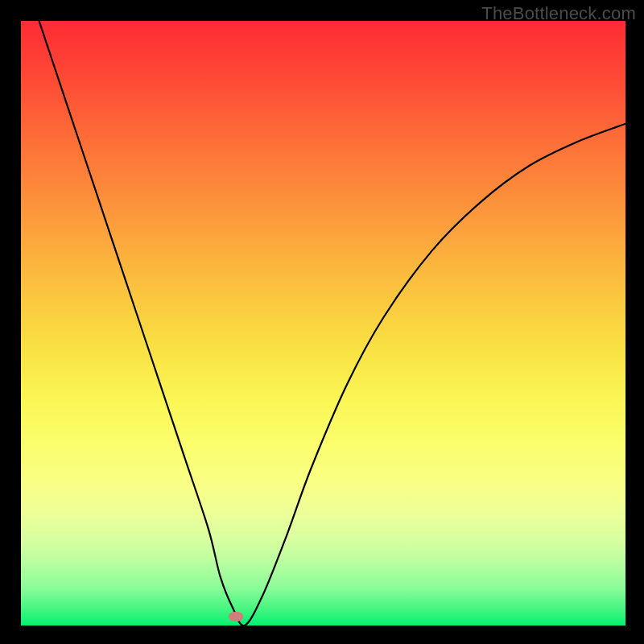 The image size is (644, 644). I want to click on watermark-text: TheBottleneck.com, so click(559, 14).